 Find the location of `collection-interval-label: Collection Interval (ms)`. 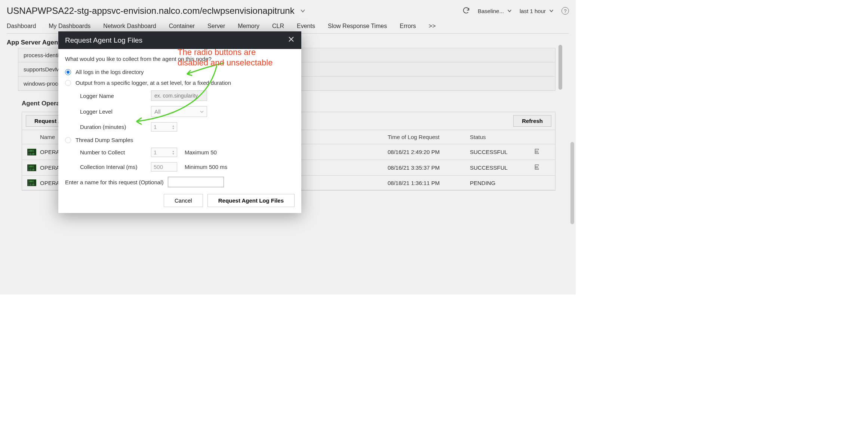

collection-interval-label: Collection Interval (ms) is located at coordinates (112, 167).